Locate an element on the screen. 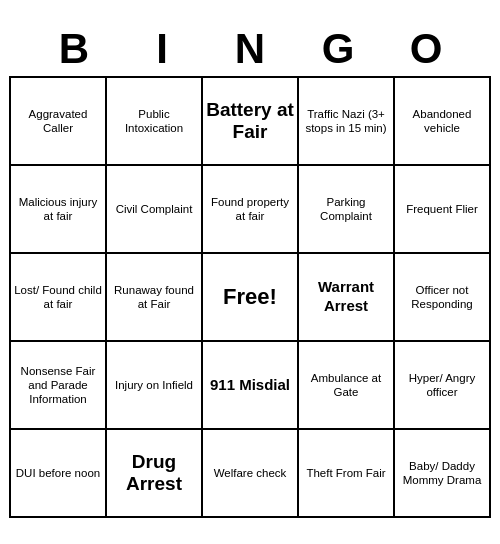 This screenshot has width=500, height=544. bingo-cell-20: DUI before noon is located at coordinates (59, 474).